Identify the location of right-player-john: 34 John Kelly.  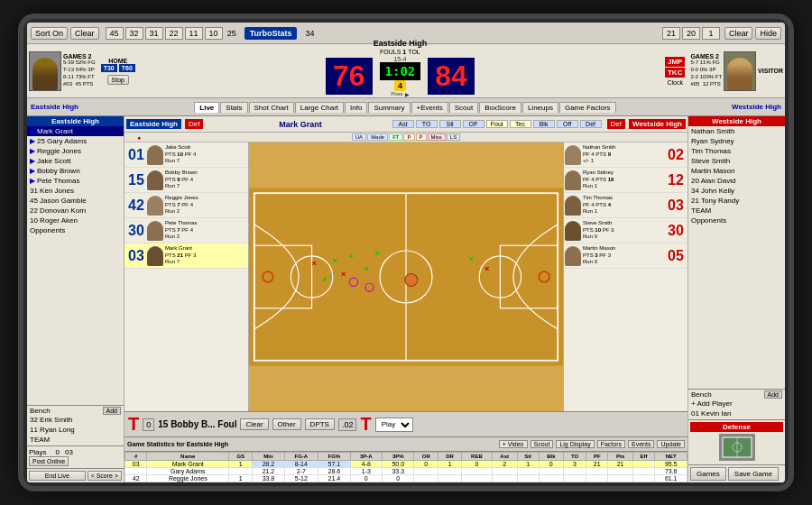
(736, 191).